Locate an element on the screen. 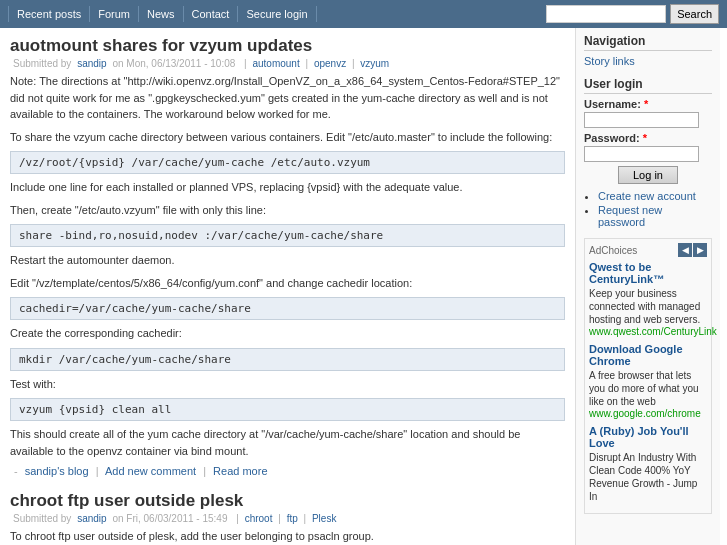  post2-title: chroot ftp user outside plesk is located at coordinates (288, 501).